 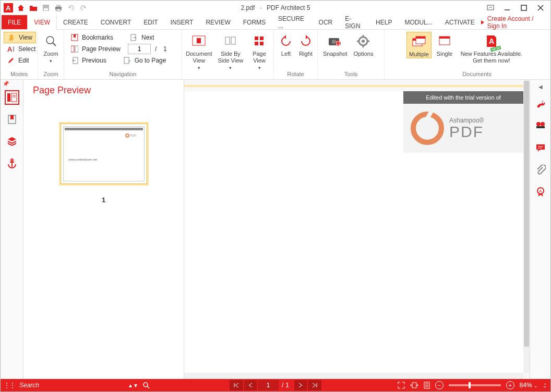 I want to click on search-updown-icon: ▲▼, so click(x=133, y=386).